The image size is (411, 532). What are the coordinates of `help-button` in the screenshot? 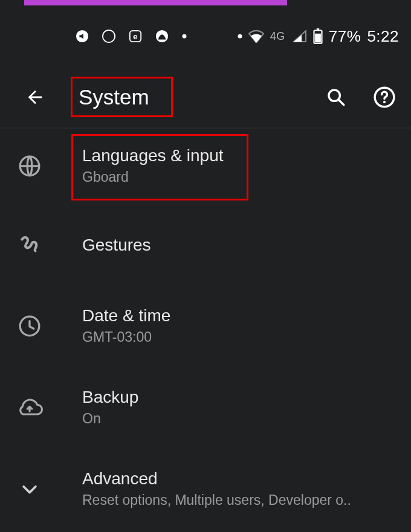 It's located at (384, 97).